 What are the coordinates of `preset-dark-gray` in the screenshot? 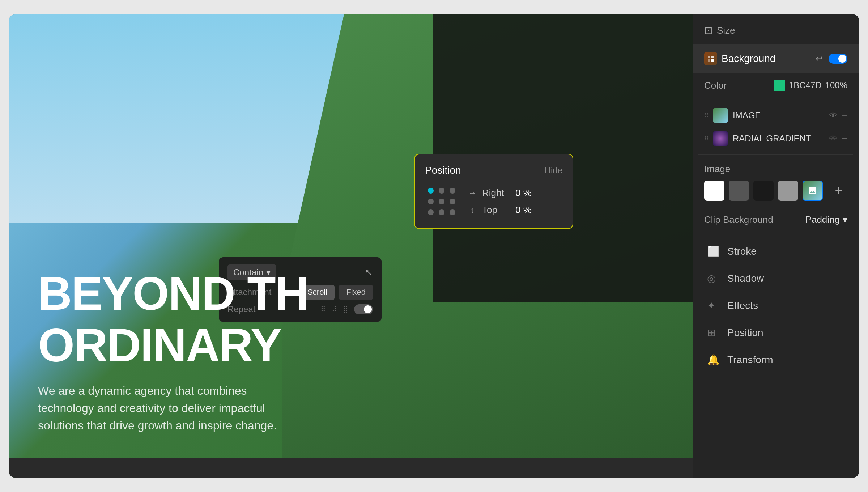 It's located at (739, 191).